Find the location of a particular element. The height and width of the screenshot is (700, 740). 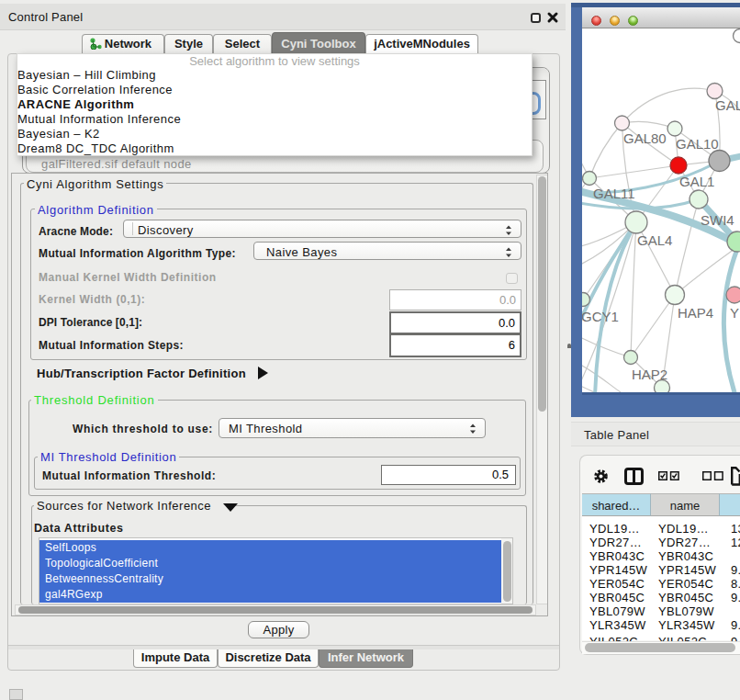

svg-text: GAL80 is located at coordinates (645, 138).